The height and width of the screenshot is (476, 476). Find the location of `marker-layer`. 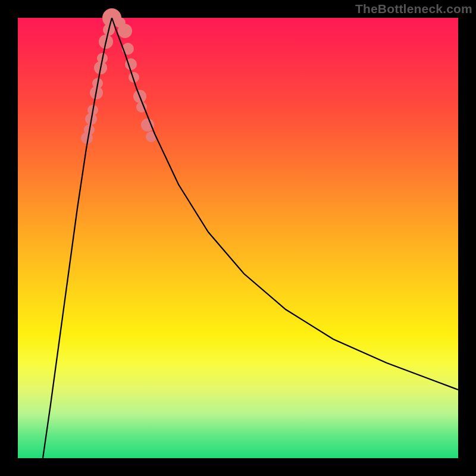

marker-layer is located at coordinates (119, 76).